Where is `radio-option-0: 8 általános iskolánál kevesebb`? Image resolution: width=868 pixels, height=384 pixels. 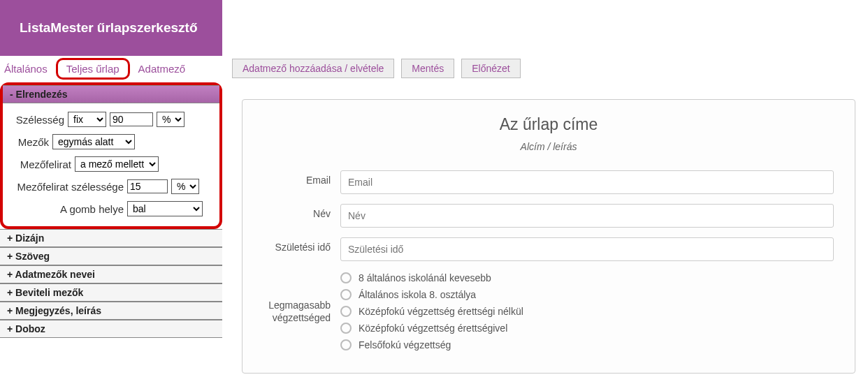
radio-option-0: 8 általános iskolánál kevesebb is located at coordinates (587, 278).